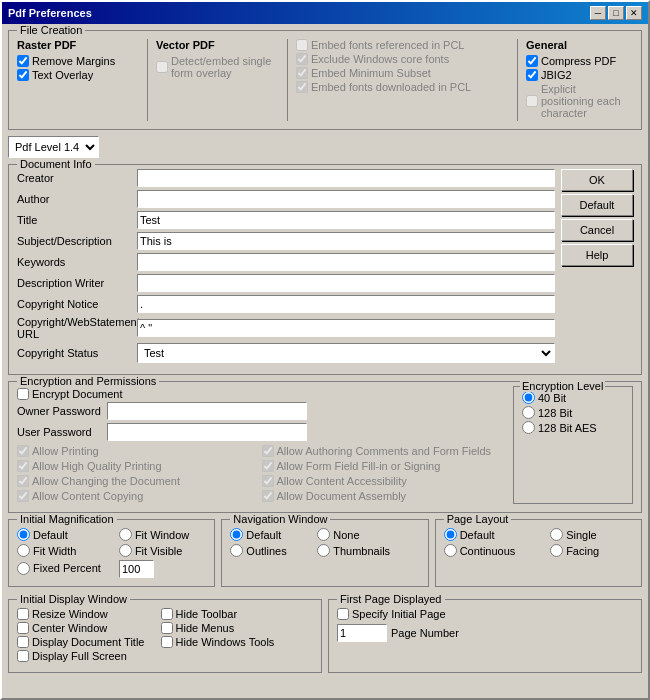 The width and height of the screenshot is (650, 700). I want to click on nav-thumbnails-radio, so click(324, 550).